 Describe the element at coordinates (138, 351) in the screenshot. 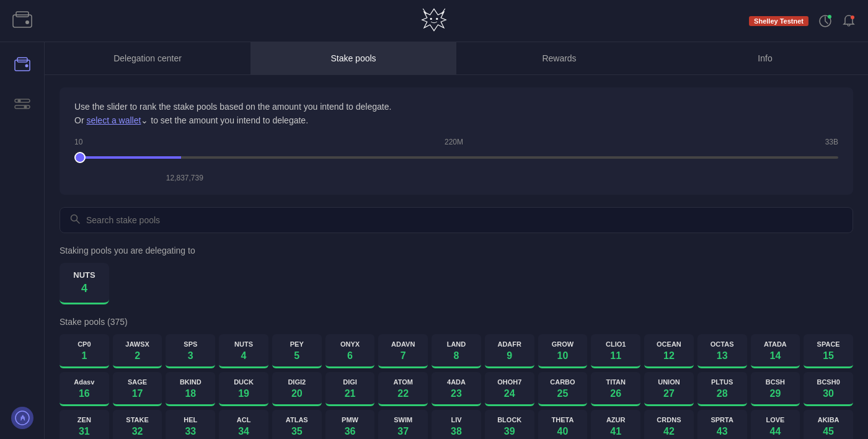

I see `pool-item: JAWSX 2` at that location.